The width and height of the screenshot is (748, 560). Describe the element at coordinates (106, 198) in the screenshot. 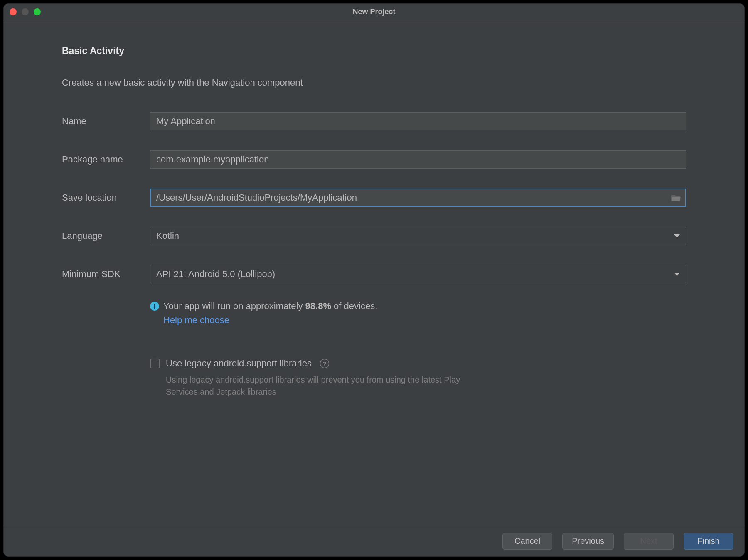

I see `label-location: Save location` at that location.